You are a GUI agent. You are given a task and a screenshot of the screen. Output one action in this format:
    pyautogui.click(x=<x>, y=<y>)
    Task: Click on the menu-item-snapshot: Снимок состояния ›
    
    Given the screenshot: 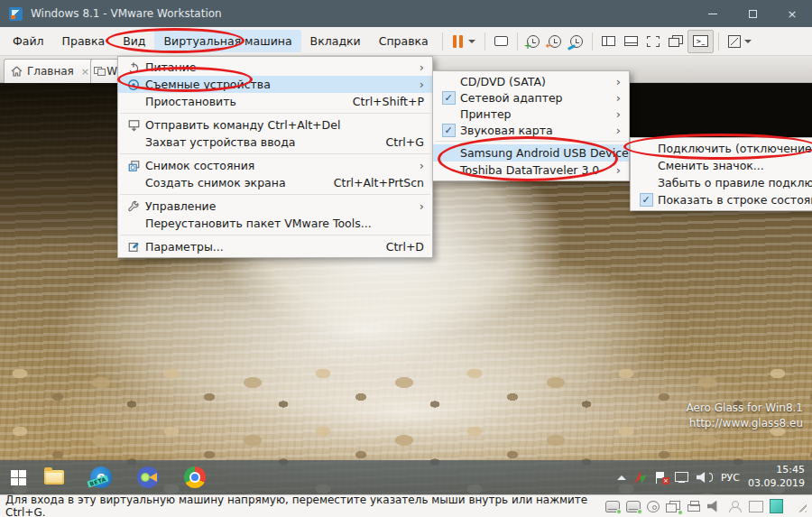 What is the action you would take?
    pyautogui.click(x=275, y=166)
    